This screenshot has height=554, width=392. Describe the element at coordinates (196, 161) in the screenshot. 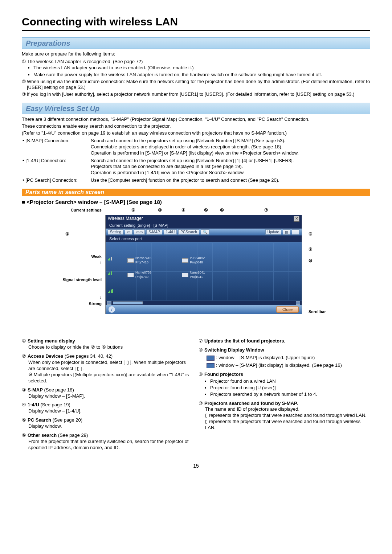

I see `connection-table: • [S-MAP] Connection:Search and connect …` at that location.